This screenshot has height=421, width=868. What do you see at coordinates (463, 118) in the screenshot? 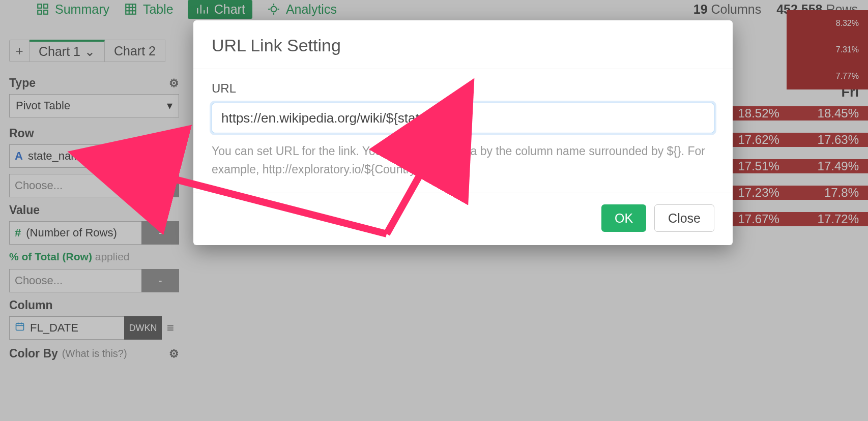
I see `url-input` at bounding box center [463, 118].